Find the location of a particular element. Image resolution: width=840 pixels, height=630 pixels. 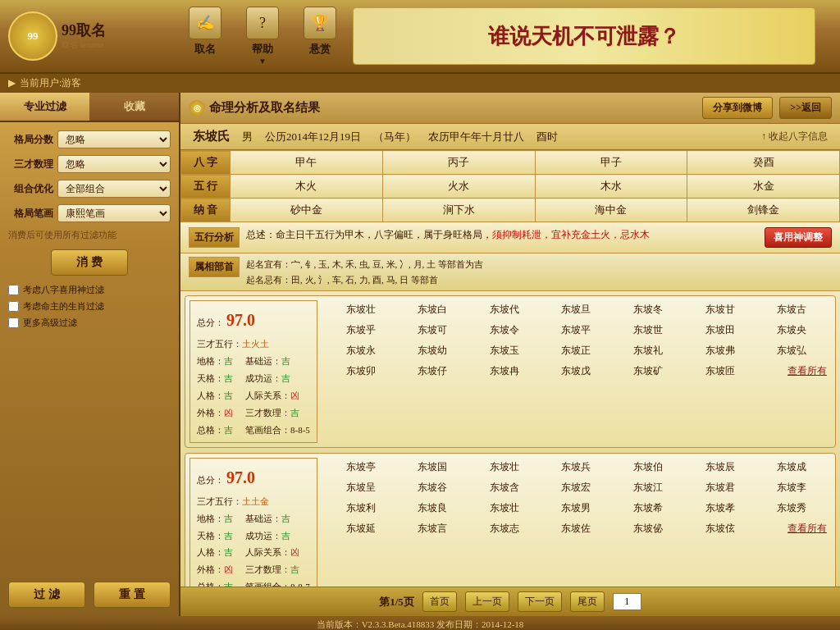

name-dongpohan: 东坡含 is located at coordinates (504, 487).